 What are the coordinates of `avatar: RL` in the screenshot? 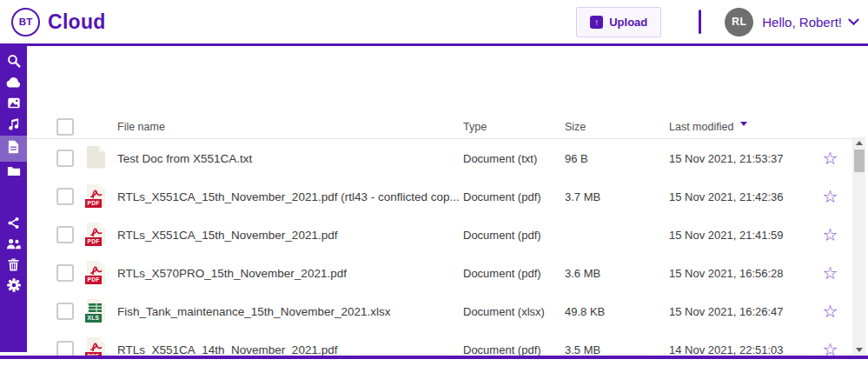 It's located at (739, 23).